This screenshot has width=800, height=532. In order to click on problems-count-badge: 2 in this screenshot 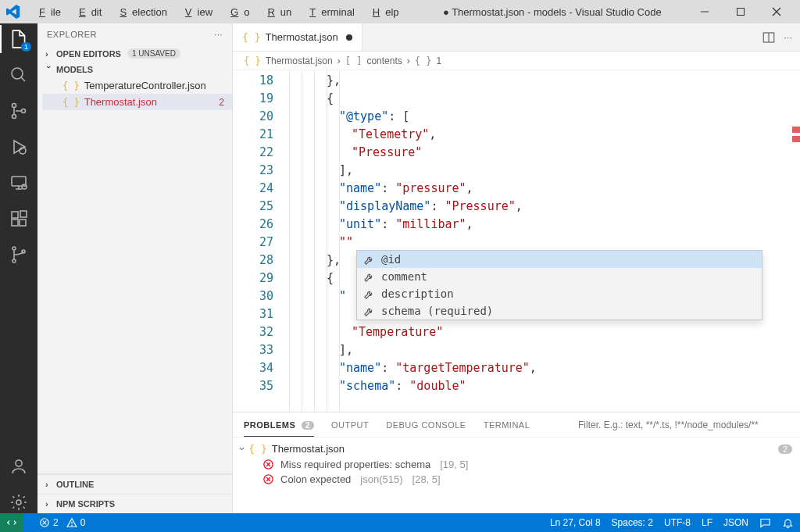, I will do `click(308, 425)`.